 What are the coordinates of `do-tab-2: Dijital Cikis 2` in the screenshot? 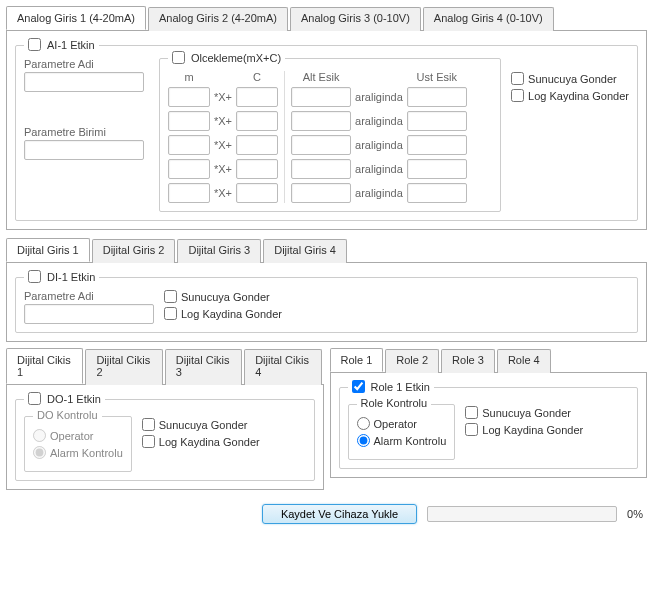 It's located at (124, 367).